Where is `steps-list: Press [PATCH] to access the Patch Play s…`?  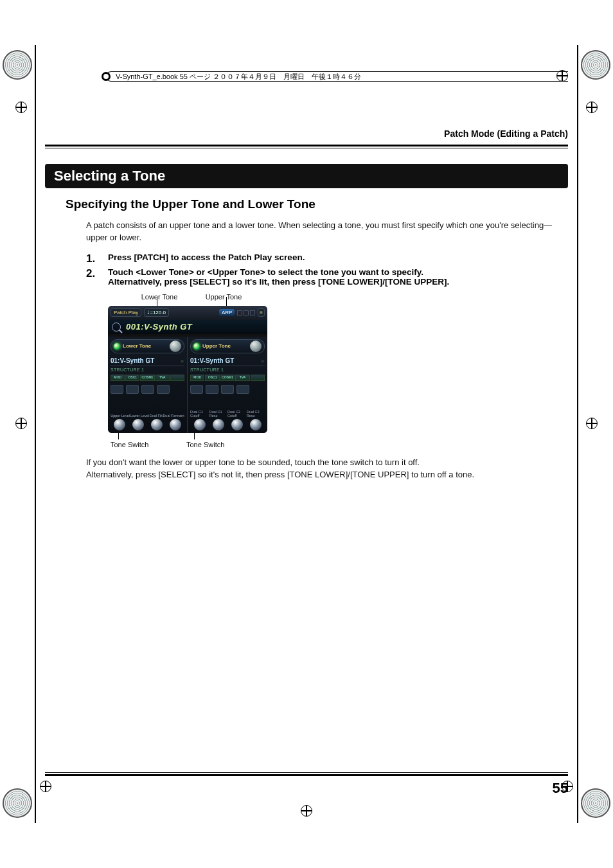 steps-list: Press [PATCH] to access the Patch Play s… is located at coordinates (327, 270).